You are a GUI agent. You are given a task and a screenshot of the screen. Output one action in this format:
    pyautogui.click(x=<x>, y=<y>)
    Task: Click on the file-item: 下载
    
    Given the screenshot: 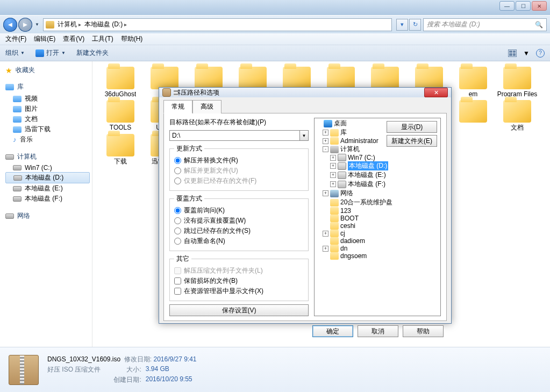 What is the action you would take?
    pyautogui.click(x=120, y=151)
    